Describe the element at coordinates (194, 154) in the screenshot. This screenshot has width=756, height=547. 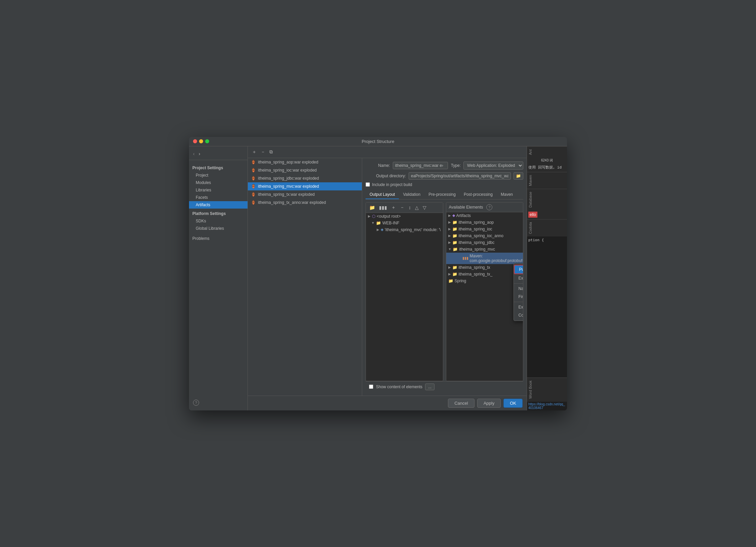
I see `back-arrow: ‹` at that location.